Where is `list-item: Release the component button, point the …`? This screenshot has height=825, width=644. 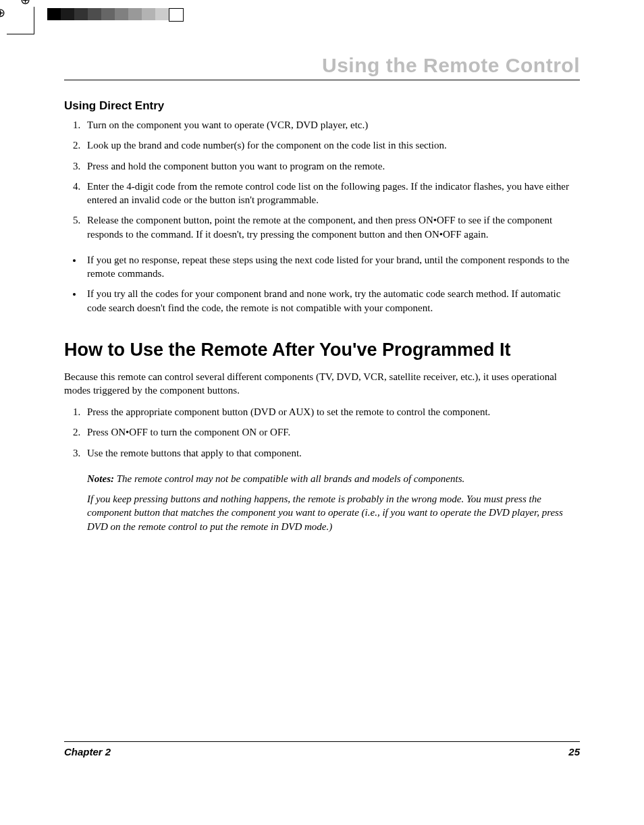 list-item: Release the component button, point the … is located at coordinates (331, 227).